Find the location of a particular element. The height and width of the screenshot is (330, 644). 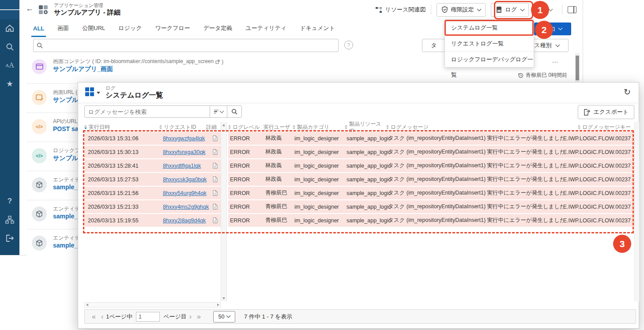

resource-search-box is located at coordinates (186, 45).